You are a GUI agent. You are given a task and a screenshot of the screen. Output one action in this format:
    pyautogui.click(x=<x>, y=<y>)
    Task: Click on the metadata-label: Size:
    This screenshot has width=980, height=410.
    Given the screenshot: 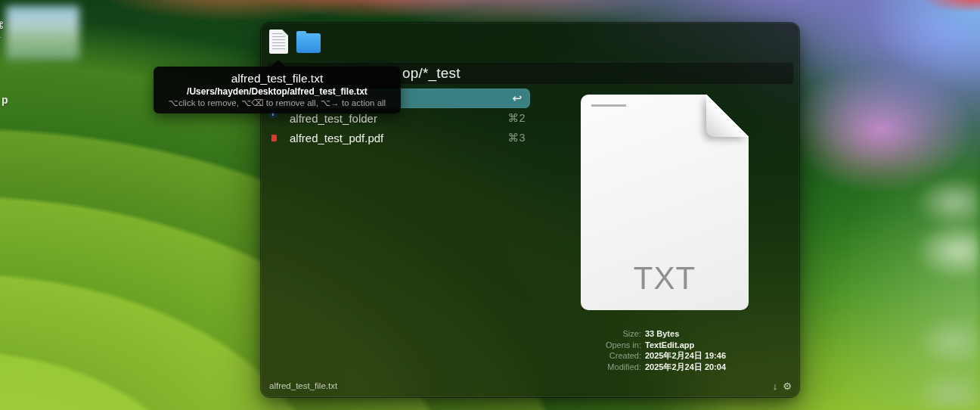 What is the action you would take?
    pyautogui.click(x=594, y=334)
    